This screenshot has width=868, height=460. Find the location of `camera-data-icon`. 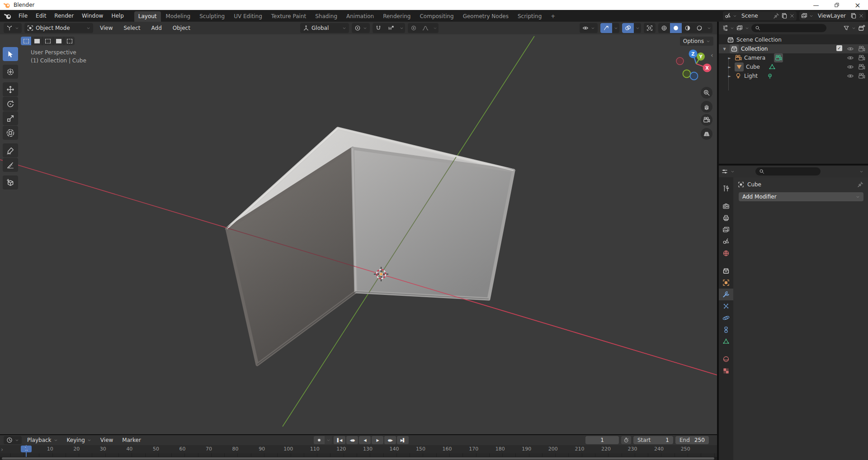

camera-data-icon is located at coordinates (778, 58).